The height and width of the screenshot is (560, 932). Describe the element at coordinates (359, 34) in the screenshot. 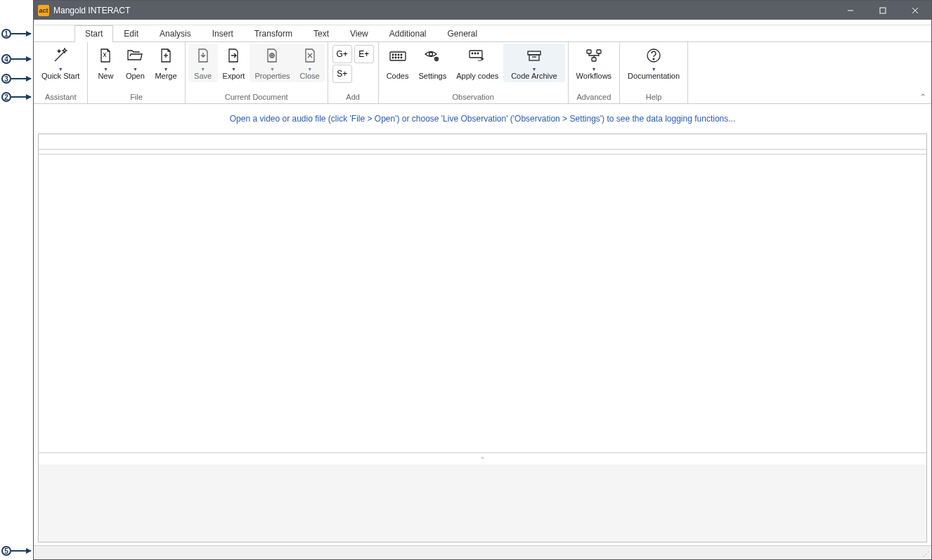

I see `tab-view: View` at that location.